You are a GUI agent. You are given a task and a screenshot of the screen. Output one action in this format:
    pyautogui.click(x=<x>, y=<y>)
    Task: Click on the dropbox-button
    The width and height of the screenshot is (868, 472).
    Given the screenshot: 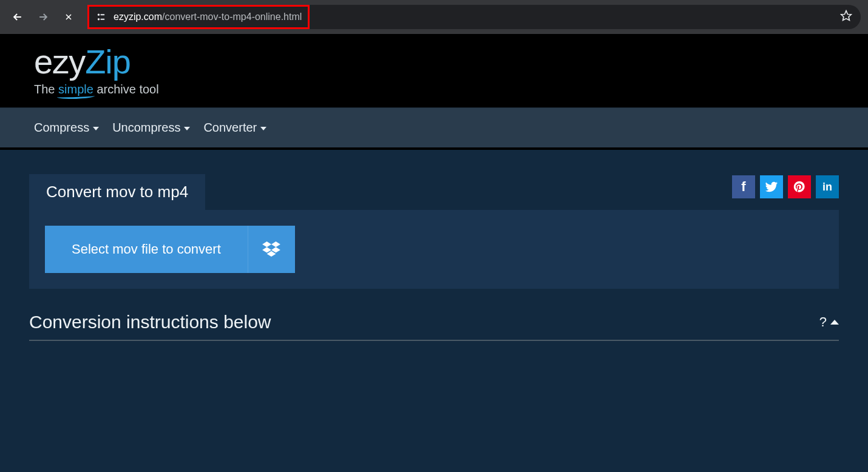 What is the action you would take?
    pyautogui.click(x=271, y=249)
    